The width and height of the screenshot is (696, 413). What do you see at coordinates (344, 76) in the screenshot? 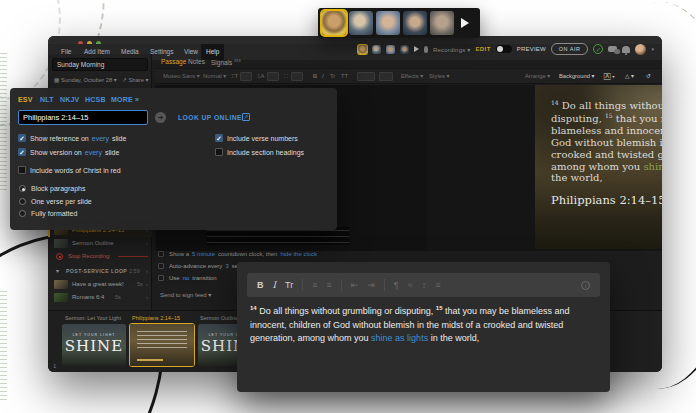
I see `all-caps-button: TT` at bounding box center [344, 76].